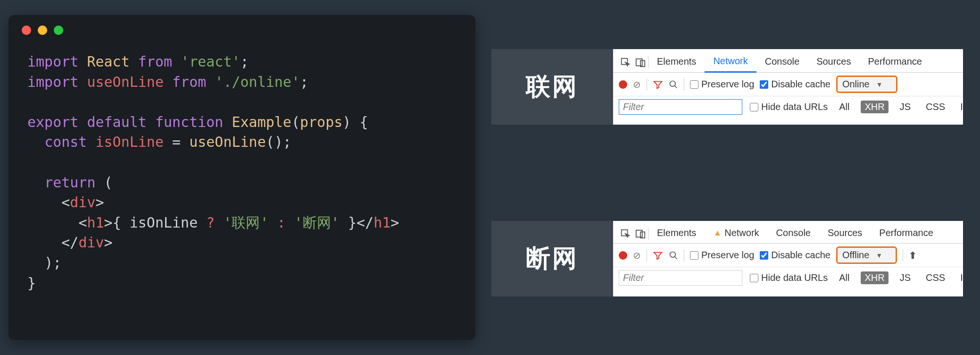  Describe the element at coordinates (279, 142) in the screenshot. I see `punct-call: ();` at that location.